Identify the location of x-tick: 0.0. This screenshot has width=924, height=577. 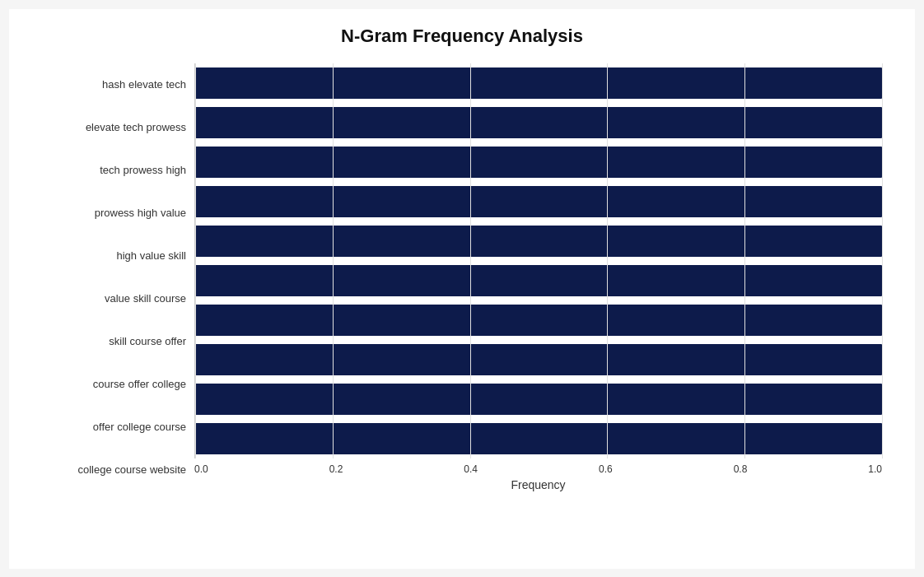
(201, 469).